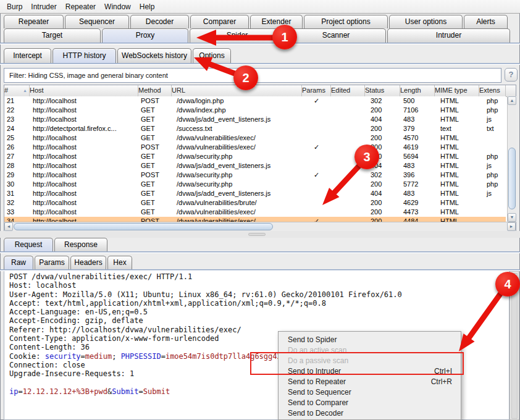  What do you see at coordinates (255, 212) in the screenshot?
I see `table-row: 33 http://localhost GET /dvwa/vulnerabil…` at bounding box center [255, 212].